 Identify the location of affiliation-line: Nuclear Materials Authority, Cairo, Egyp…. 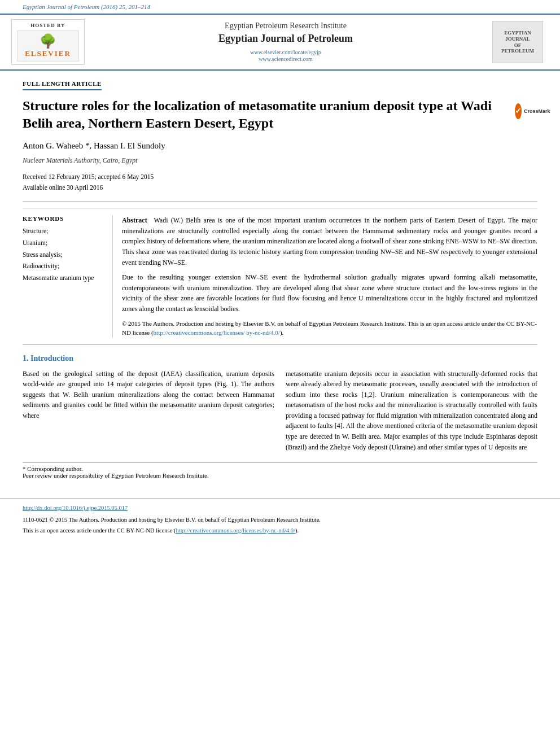
(280, 160).